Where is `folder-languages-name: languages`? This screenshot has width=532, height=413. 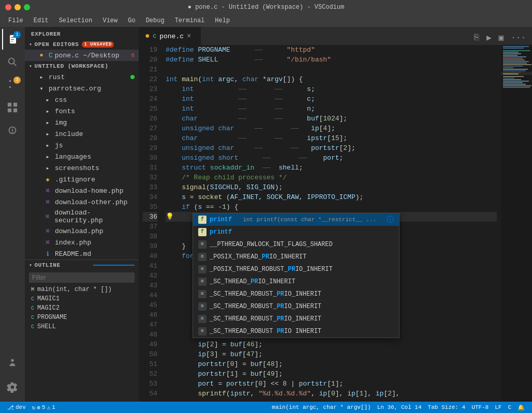
folder-languages-name: languages is located at coordinates (73, 157).